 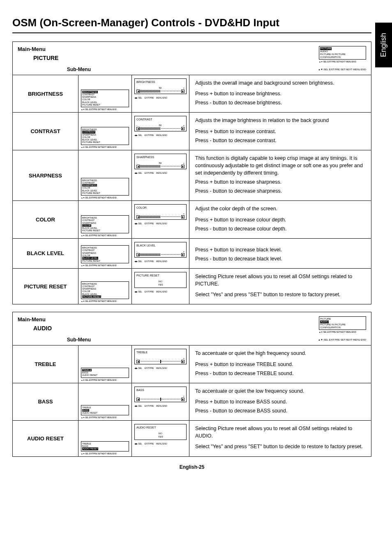 I want to click on setting-name: TREBLE, so click(x=46, y=364).